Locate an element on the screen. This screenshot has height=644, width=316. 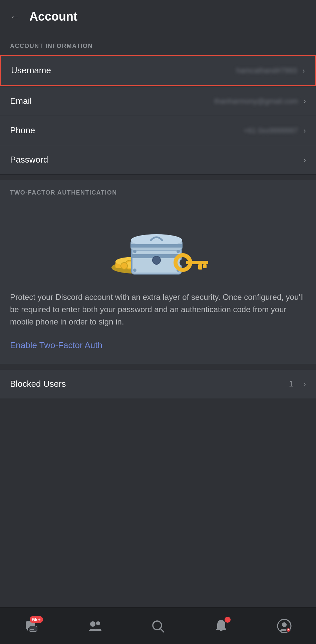
username-label: Username is located at coordinates (31, 71).